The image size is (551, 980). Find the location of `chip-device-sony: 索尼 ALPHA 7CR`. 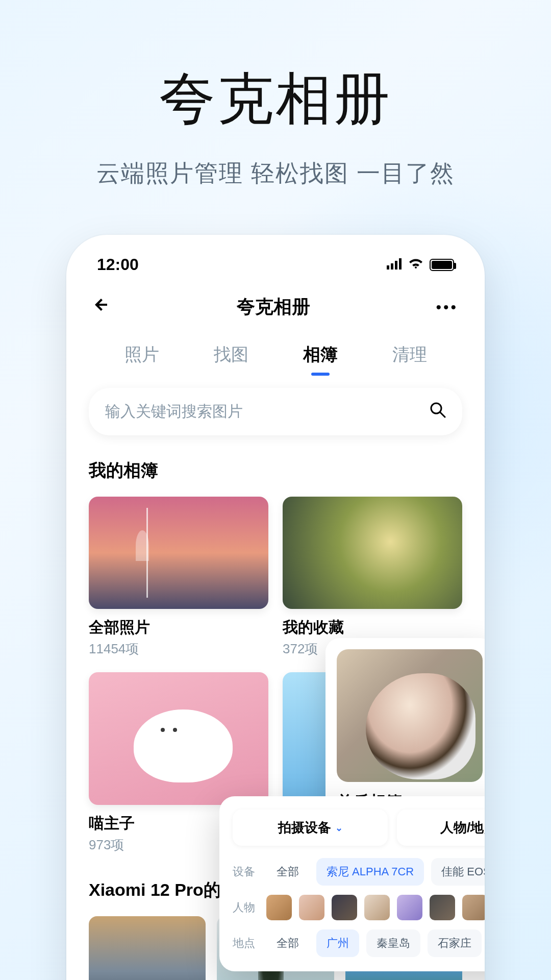

chip-device-sony: 索尼 ALPHA 7CR is located at coordinates (370, 872).